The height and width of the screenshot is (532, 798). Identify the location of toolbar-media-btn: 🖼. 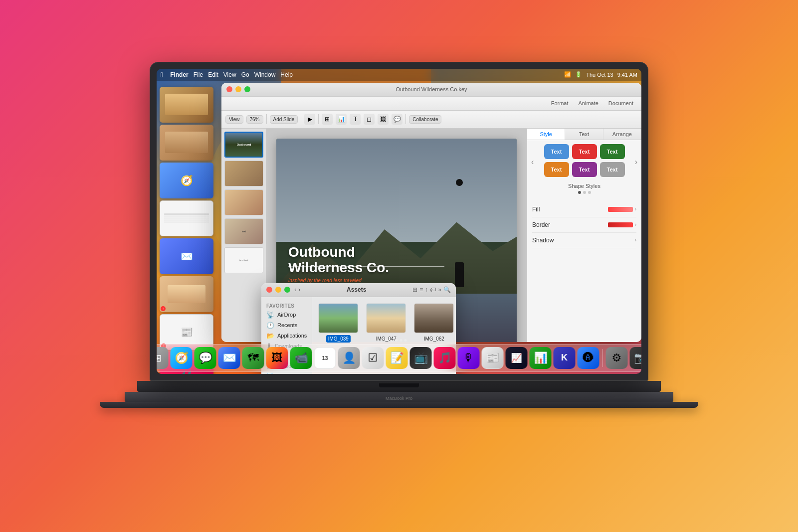
(383, 119).